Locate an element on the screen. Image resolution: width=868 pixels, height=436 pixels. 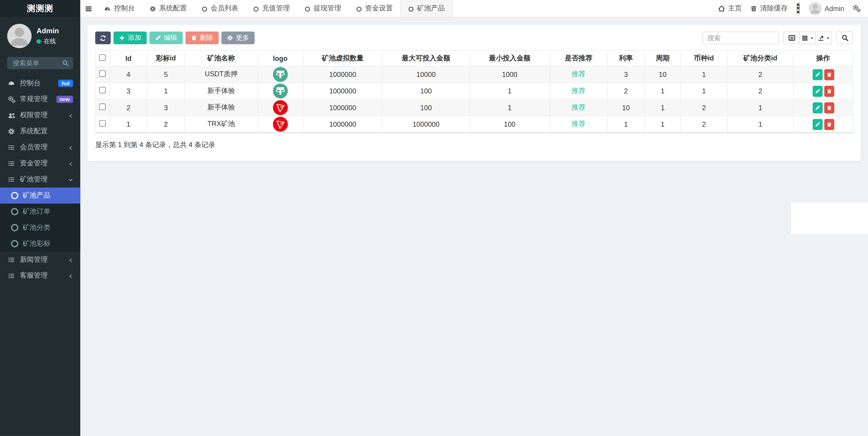
header-pool-name: 矿池名称 is located at coordinates (221, 59).